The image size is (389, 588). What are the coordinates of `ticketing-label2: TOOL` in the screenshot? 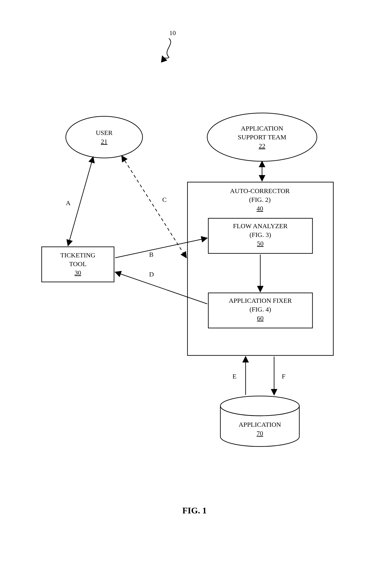 It's located at (78, 264).